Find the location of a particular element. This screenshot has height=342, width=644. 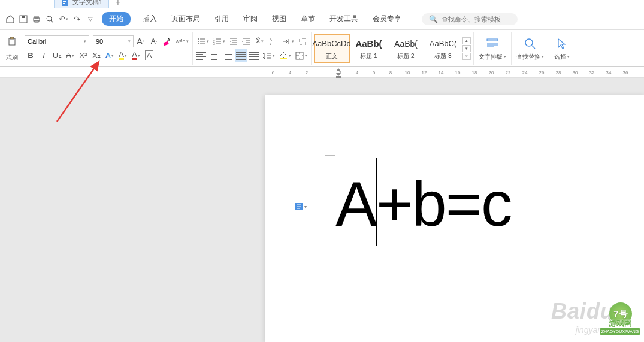

tab-label: 文字文稿1 is located at coordinates (87, 4).